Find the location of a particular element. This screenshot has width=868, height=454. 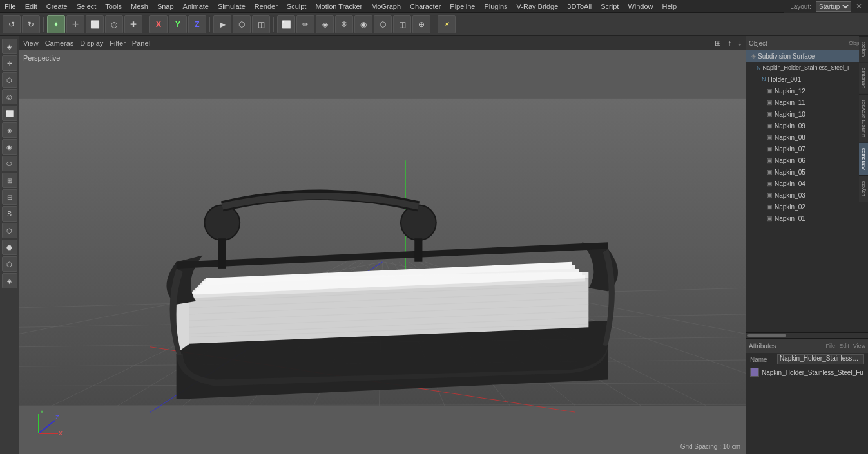

effector-tool: ◉ is located at coordinates (363, 24).